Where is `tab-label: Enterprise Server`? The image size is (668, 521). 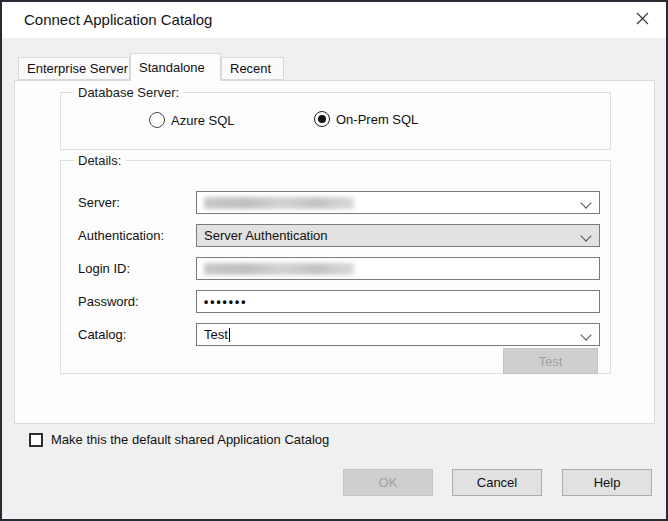
tab-label: Enterprise Server is located at coordinates (78, 68).